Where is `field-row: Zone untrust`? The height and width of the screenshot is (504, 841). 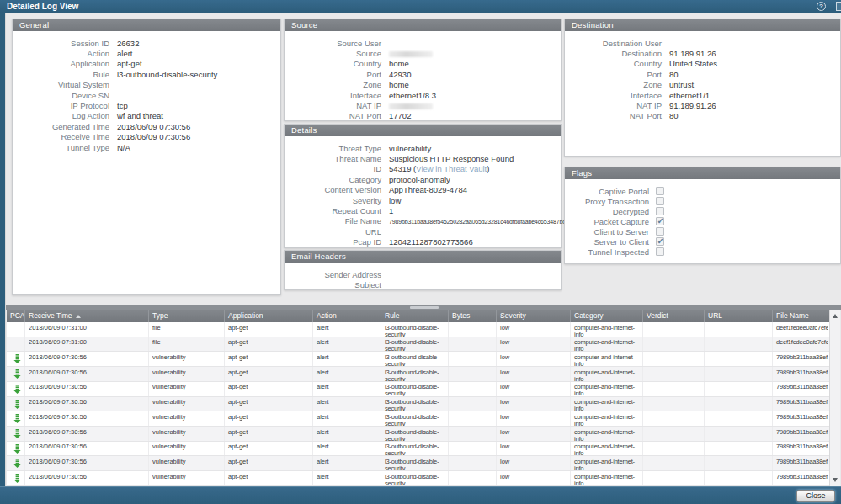
field-row: Zone untrust is located at coordinates (702, 85).